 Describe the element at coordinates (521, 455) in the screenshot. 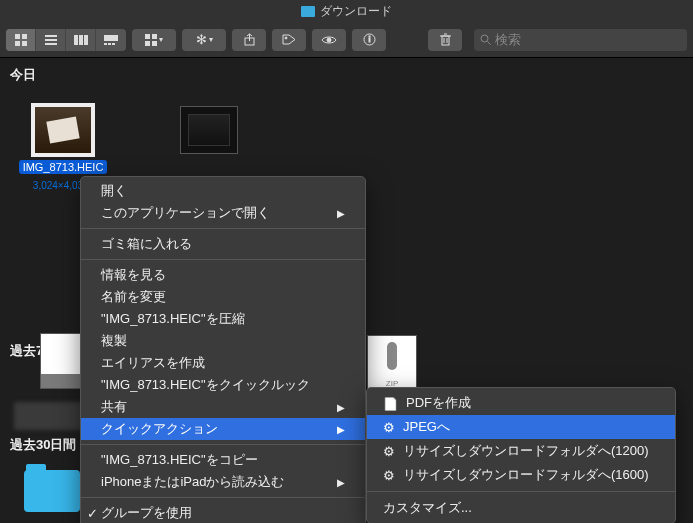

I see `quick-actions-submenu: PDFを作成 JPEGへ リサイズしダウンロードフォルダへ(1200) リサイズ…` at that location.